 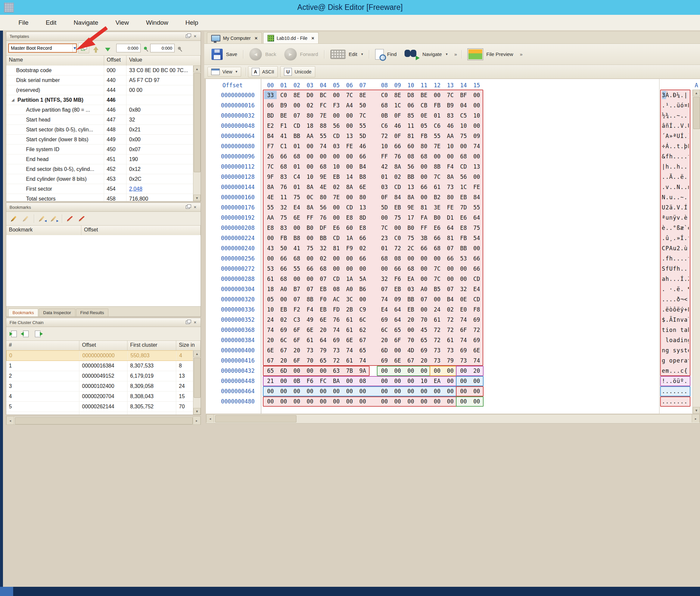 I want to click on hex-byte: F9, so click(x=349, y=249).